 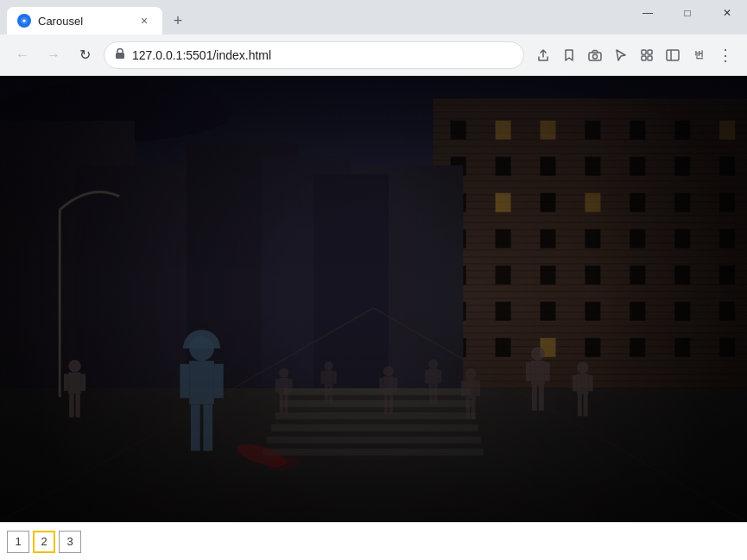 I want to click on cursor-icon, so click(x=621, y=55).